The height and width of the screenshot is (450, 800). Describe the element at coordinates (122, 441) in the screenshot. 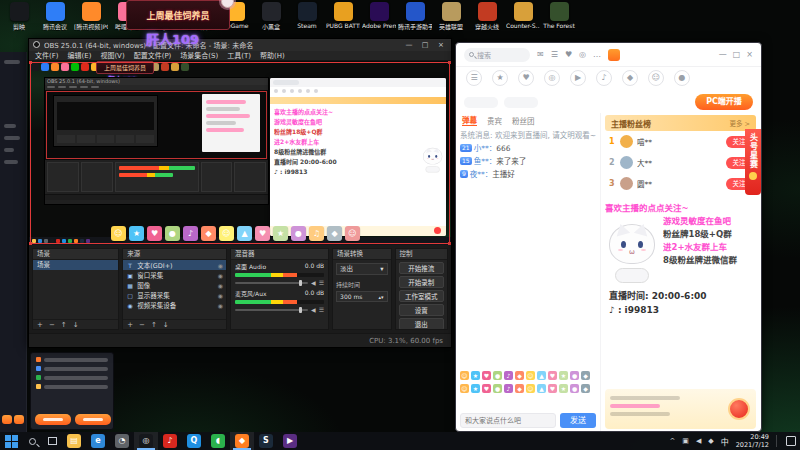

I see `taskbar-app-icon: ◔` at that location.